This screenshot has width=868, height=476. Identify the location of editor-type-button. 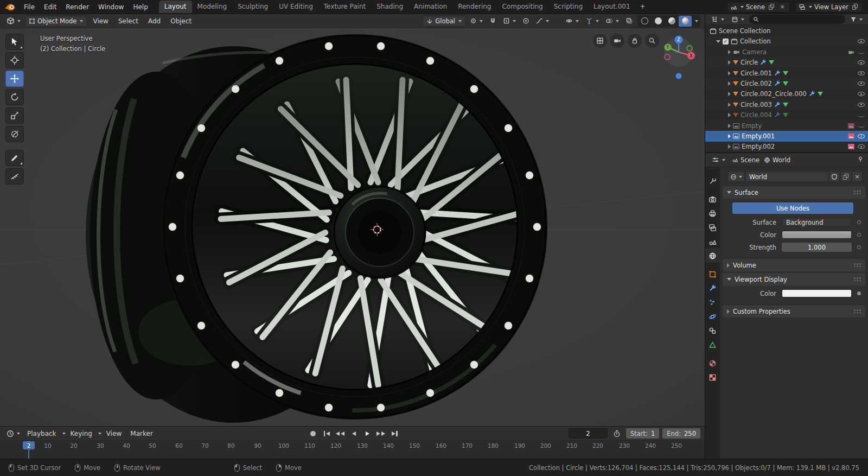
(14, 21).